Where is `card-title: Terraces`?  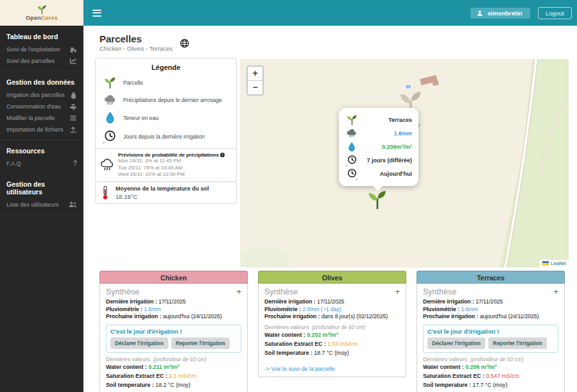 card-title: Terraces is located at coordinates (490, 277).